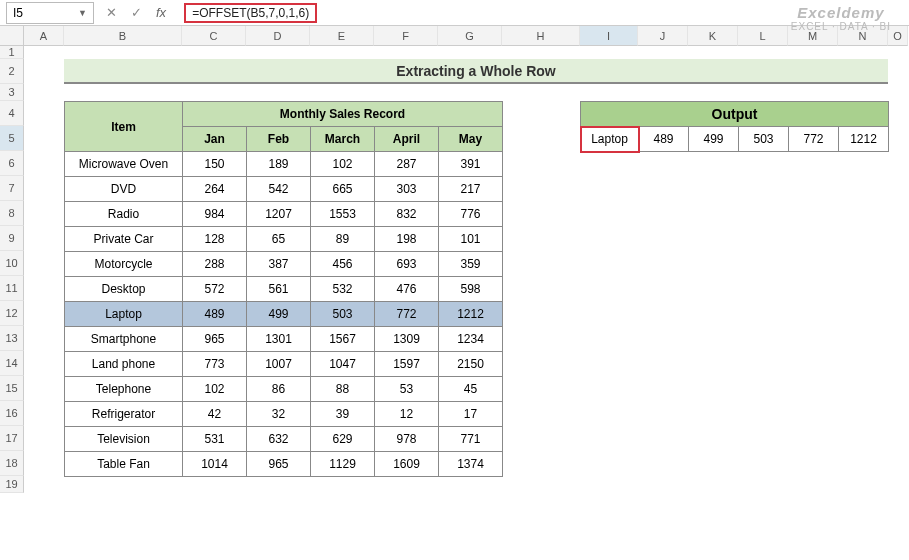 The width and height of the screenshot is (909, 560). What do you see at coordinates (471, 464) in the screenshot?
I see `data-cell: 1374` at bounding box center [471, 464].